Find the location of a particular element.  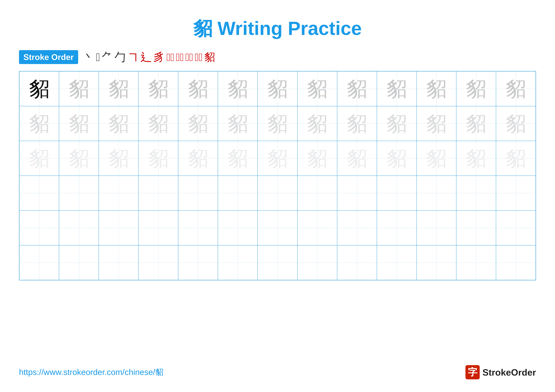

stroke-3: ⺈ is located at coordinates (107, 57).